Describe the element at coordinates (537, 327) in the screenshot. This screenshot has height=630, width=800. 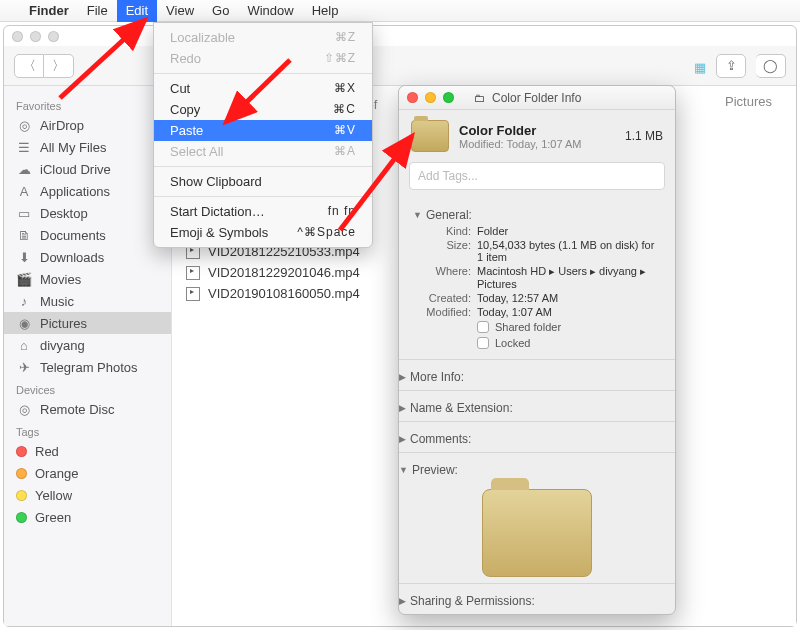
I see `shared-folder-checkbox: Shared folder` at that location.